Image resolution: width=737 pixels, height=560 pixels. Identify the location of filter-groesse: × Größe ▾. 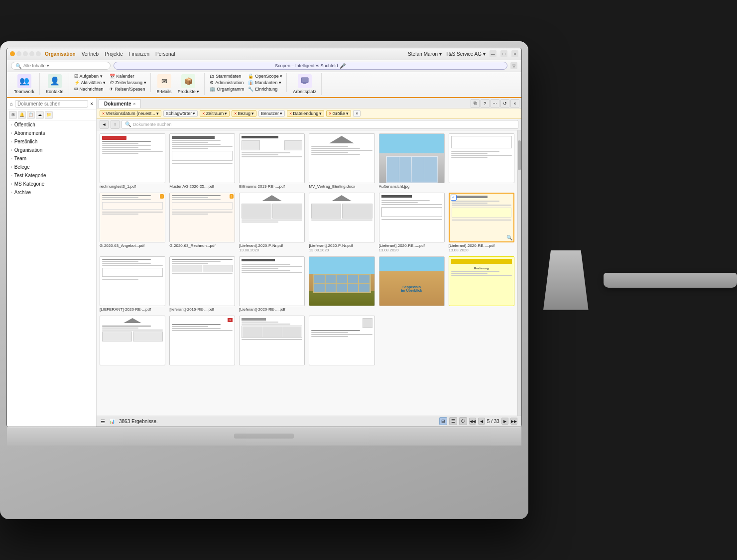
(339, 113).